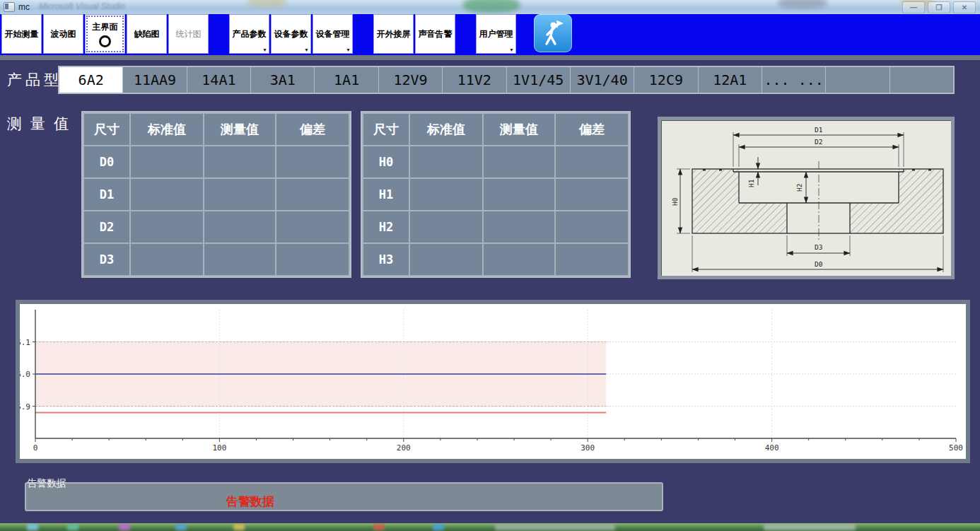 This screenshot has width=980, height=531. Describe the element at coordinates (291, 34) in the screenshot. I see `toolbar-button-device-params: 设备参数▼` at that location.